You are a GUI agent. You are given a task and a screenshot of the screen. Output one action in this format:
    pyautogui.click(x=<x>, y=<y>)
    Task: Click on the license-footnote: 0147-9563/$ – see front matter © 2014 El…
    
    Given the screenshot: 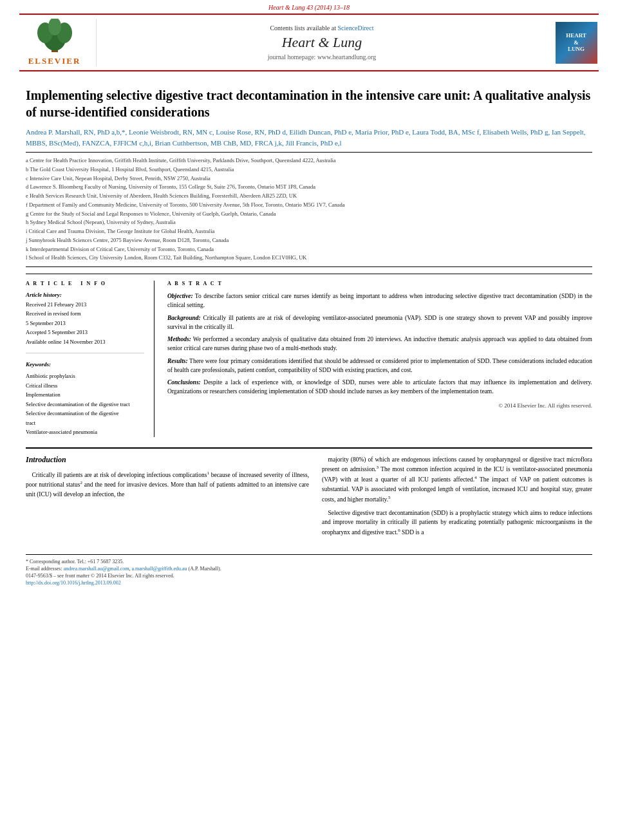 What is the action you would take?
    pyautogui.click(x=309, y=575)
    